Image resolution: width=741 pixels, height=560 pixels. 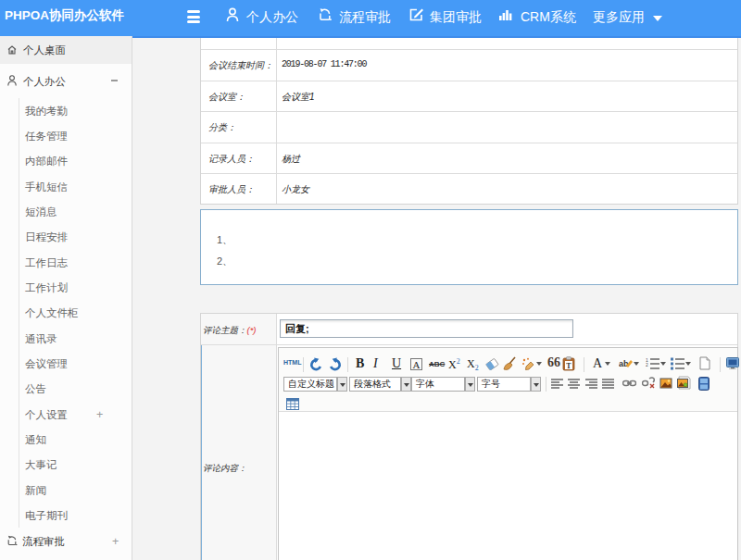 What do you see at coordinates (647, 365) in the screenshot?
I see `svg-text: 2` at bounding box center [647, 365].